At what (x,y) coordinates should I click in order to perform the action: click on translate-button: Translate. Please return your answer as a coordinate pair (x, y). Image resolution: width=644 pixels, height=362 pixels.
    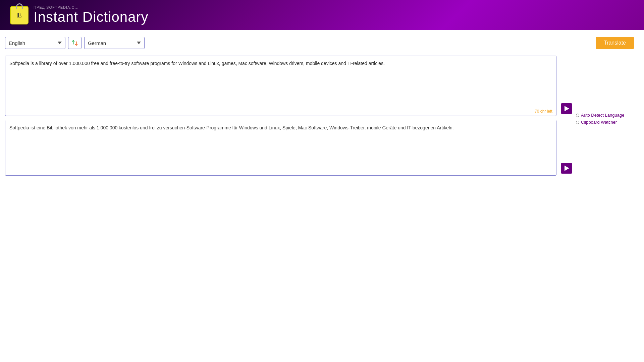
    Looking at the image, I should click on (615, 43).